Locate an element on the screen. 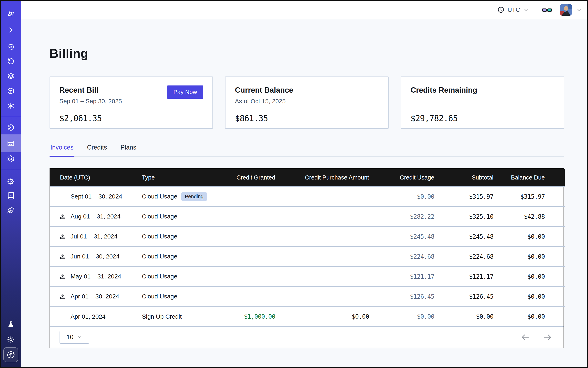  labs-flask-icon is located at coordinates (11, 325).